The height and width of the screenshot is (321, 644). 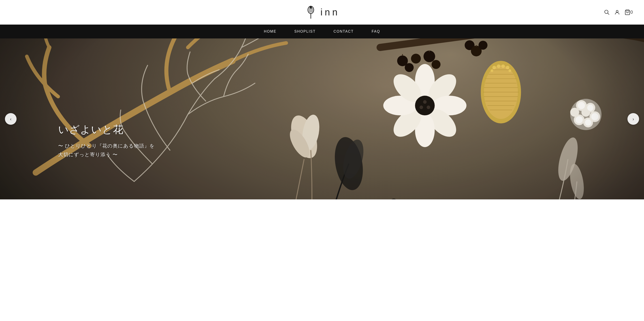 I want to click on nav-item-shoplist: SHOPLIST, so click(x=305, y=31).